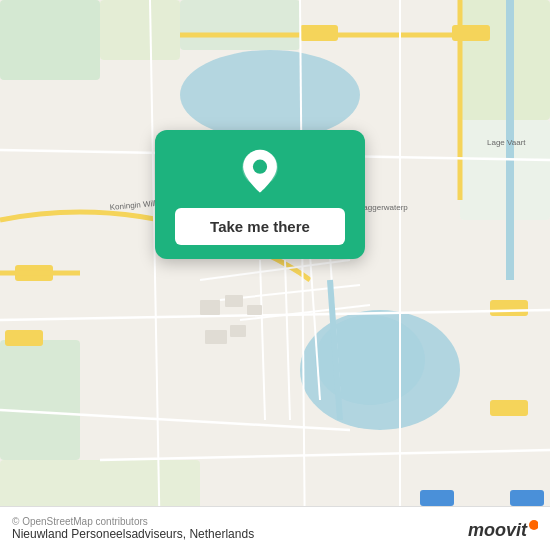  Describe the element at coordinates (260, 194) in the screenshot. I see `popup-card: Take me there` at that location.